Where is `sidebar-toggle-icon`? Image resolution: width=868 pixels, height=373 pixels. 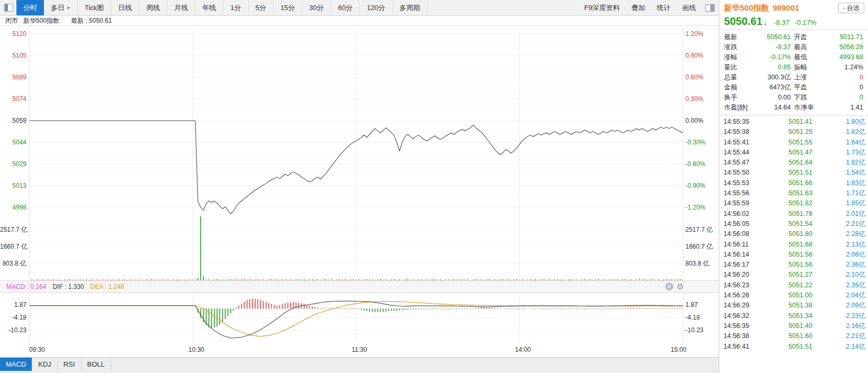 sidebar-toggle-icon is located at coordinates (8, 7).